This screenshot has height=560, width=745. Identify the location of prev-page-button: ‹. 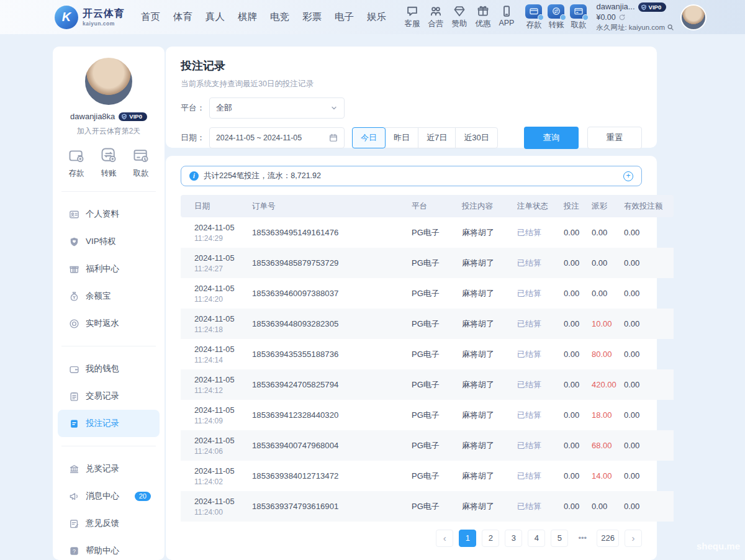
(445, 538).